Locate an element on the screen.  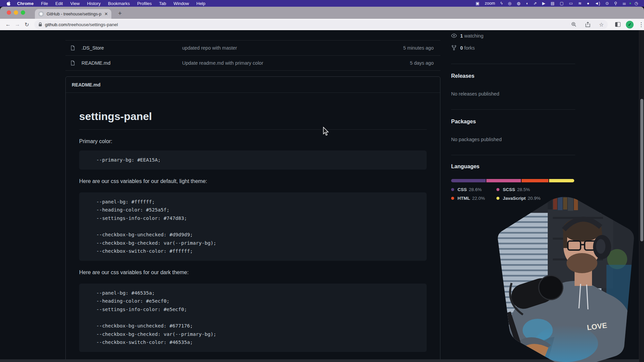
fork-icon is located at coordinates (454, 48).